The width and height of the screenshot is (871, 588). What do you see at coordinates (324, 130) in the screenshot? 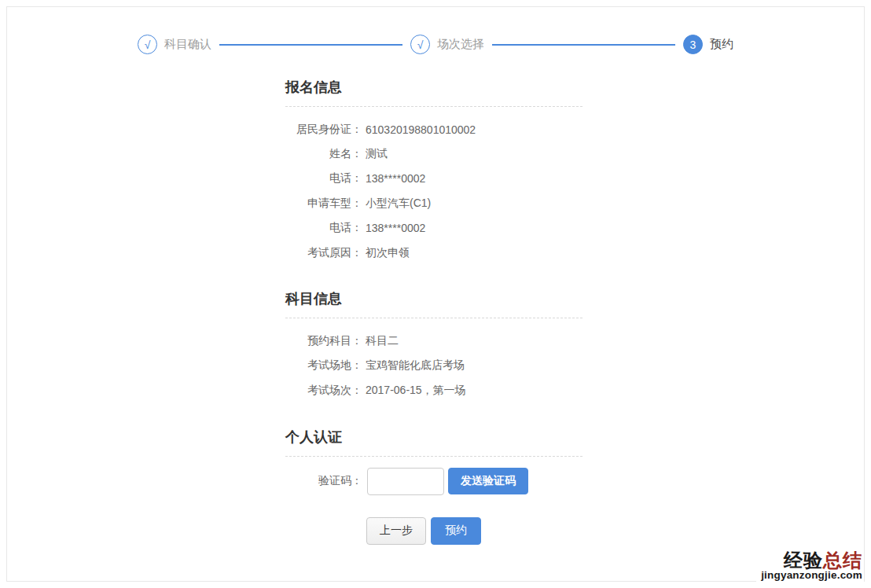
I see `field-label: 居民身份证：` at bounding box center [324, 130].